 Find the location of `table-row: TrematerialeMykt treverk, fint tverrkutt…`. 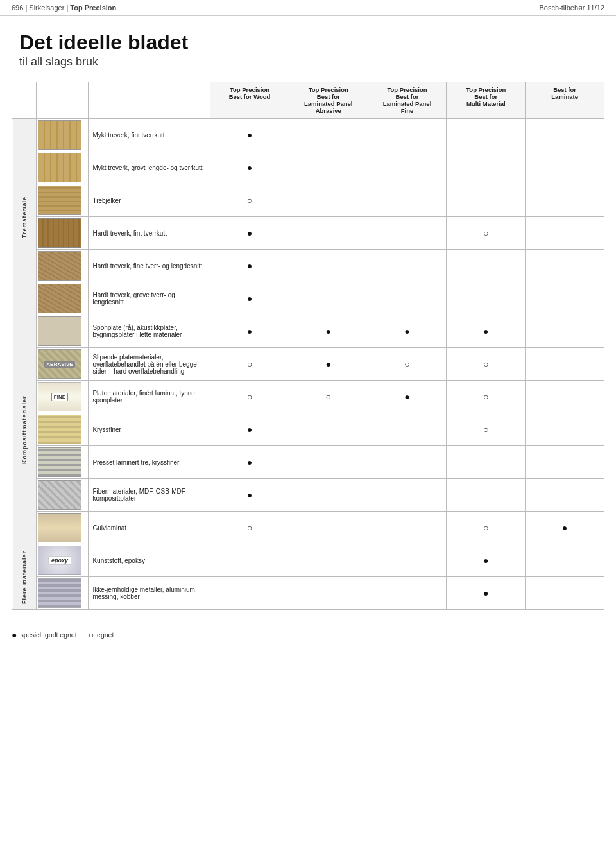

table-row: TrematerialeMykt treverk, fint tverrkutt… is located at coordinates (308, 135).